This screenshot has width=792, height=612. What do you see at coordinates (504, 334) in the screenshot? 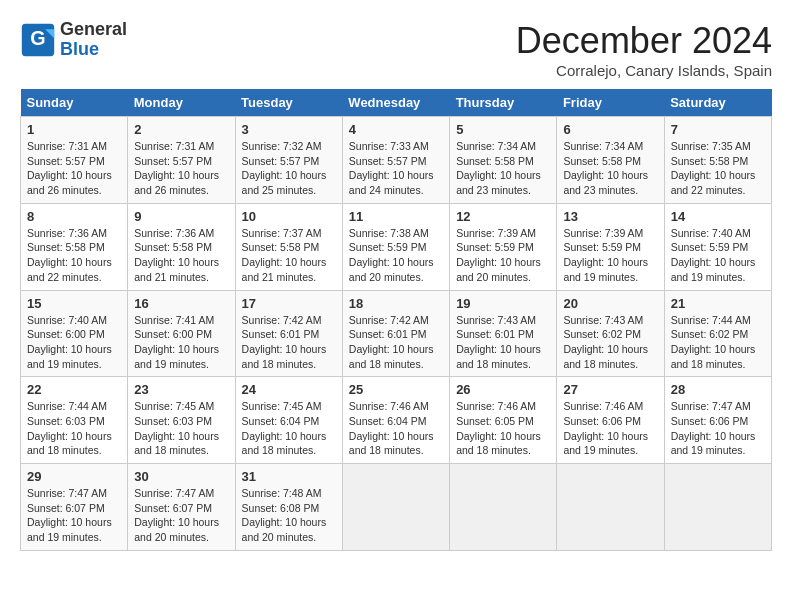
I see `calendar-cell: 19Sunrise: 7:43 AM Sunset: 6:01 PM Dayli…` at bounding box center [504, 334].